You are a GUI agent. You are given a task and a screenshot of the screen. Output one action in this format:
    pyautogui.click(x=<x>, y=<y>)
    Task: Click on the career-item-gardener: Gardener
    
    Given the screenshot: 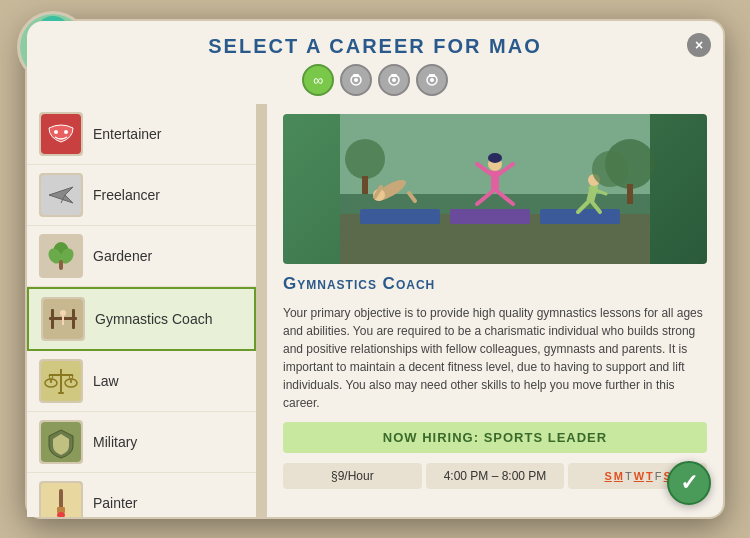 What is the action you would take?
    pyautogui.click(x=142, y=256)
    